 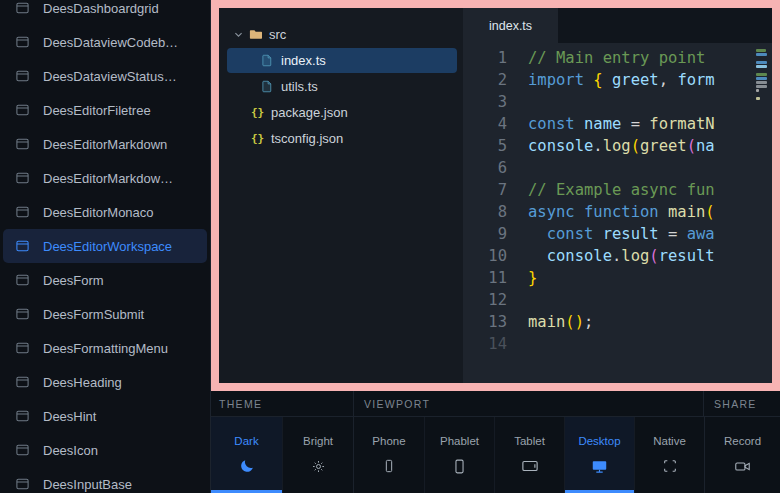 I want to click on controls-buttons: DarkBrightPhonePhabletTabletDesktopNativ…, so click(x=496, y=455).